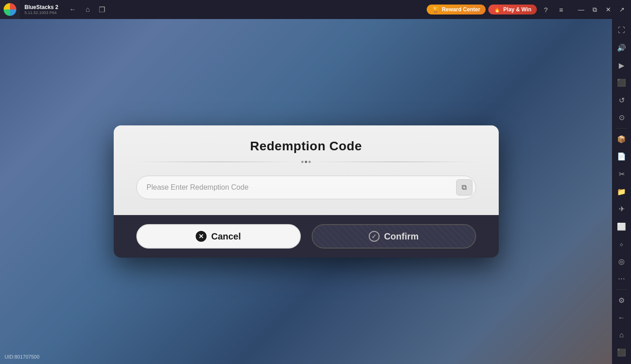  I want to click on sidebar-video-icon: ▶, so click(621, 65).